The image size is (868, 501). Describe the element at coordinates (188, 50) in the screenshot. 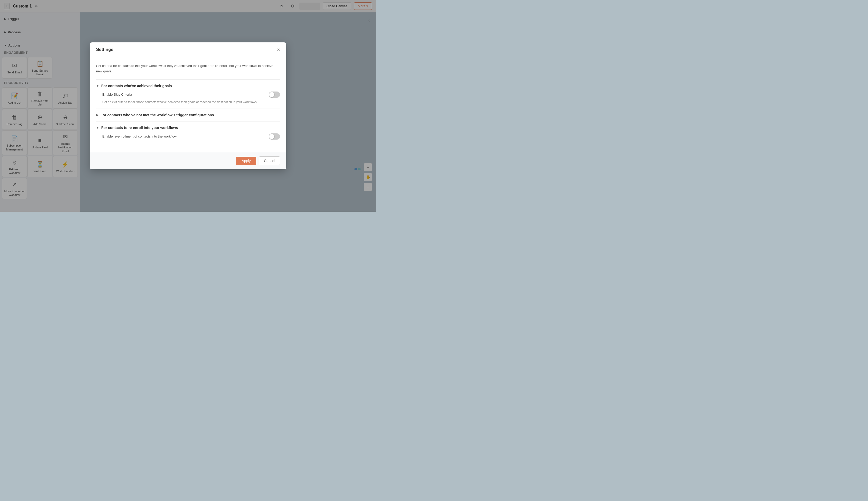

I see `modal-header: Settings ×` at that location.